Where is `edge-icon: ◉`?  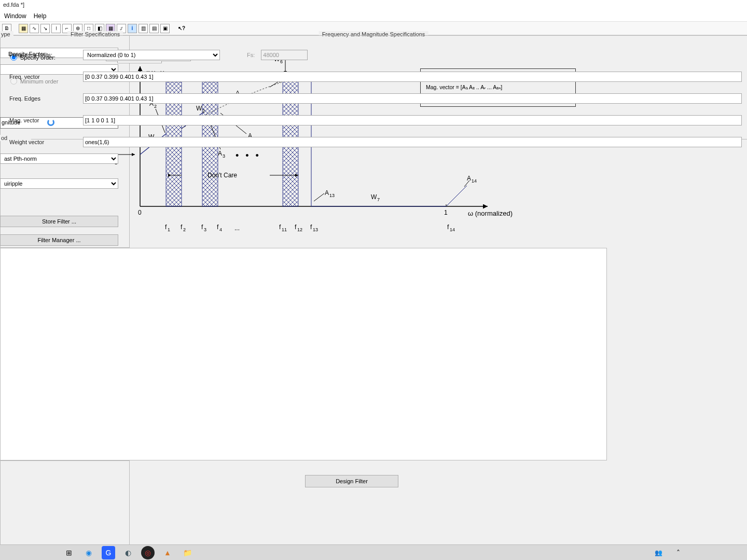
edge-icon: ◉ is located at coordinates (89, 553).